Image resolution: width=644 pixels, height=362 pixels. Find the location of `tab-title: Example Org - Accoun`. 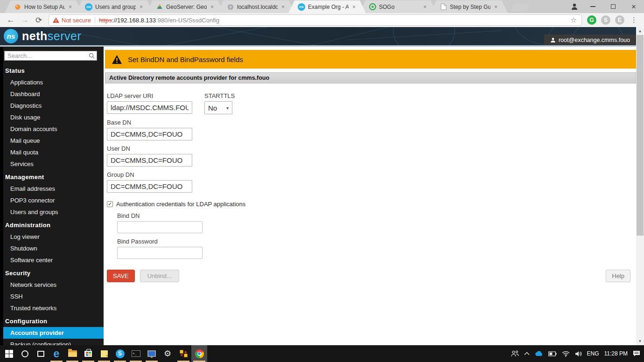

tab-title: Example Org - Accoun is located at coordinates (329, 7).